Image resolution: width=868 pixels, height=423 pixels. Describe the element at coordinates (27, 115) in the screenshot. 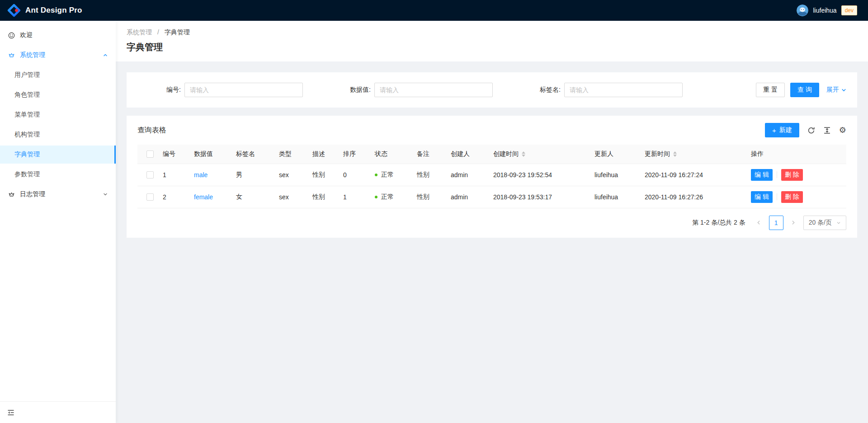

I see `sidebar-item-label: 菜单管理` at that location.